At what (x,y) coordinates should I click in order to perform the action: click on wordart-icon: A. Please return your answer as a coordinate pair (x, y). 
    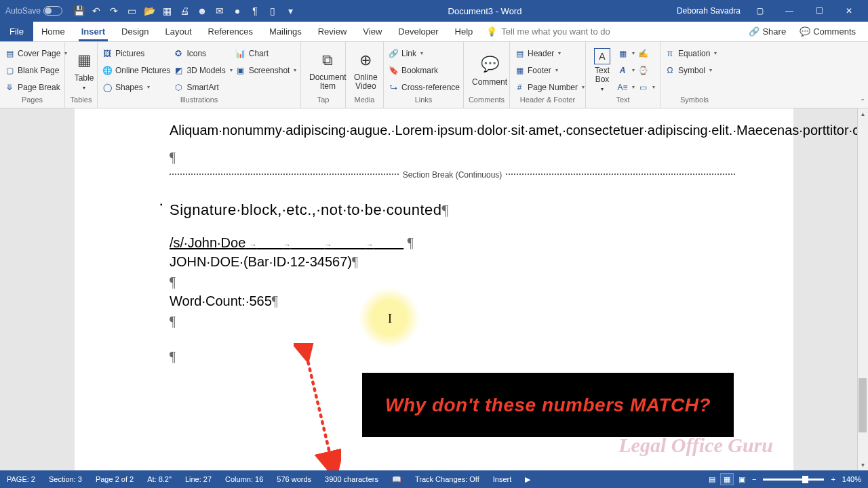
    Looking at the image, I should click on (623, 70).